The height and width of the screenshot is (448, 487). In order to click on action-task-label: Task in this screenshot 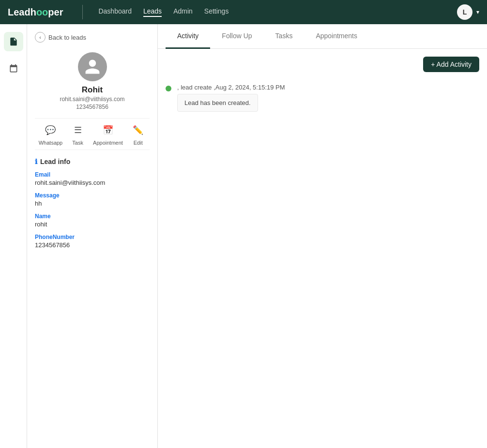, I will do `click(77, 143)`.